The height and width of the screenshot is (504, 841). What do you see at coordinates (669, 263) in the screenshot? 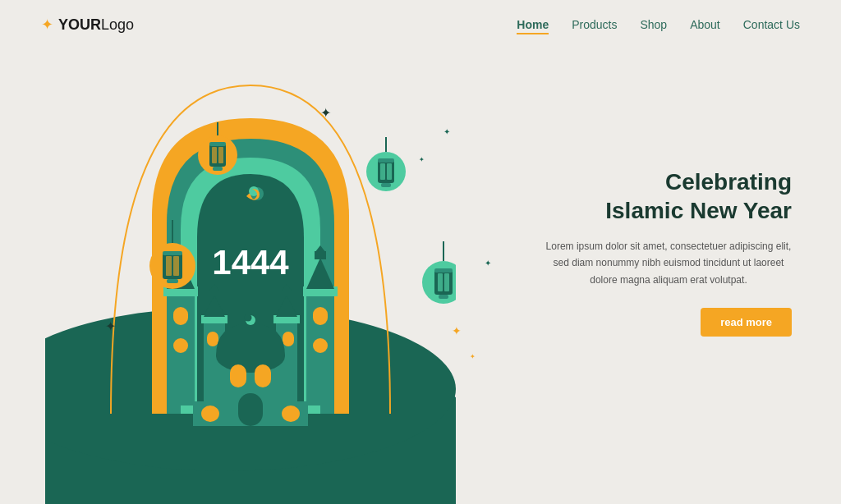
I see `hero-description: Lorem ipsum dolor sit amet, consectetuer…` at bounding box center [669, 263].